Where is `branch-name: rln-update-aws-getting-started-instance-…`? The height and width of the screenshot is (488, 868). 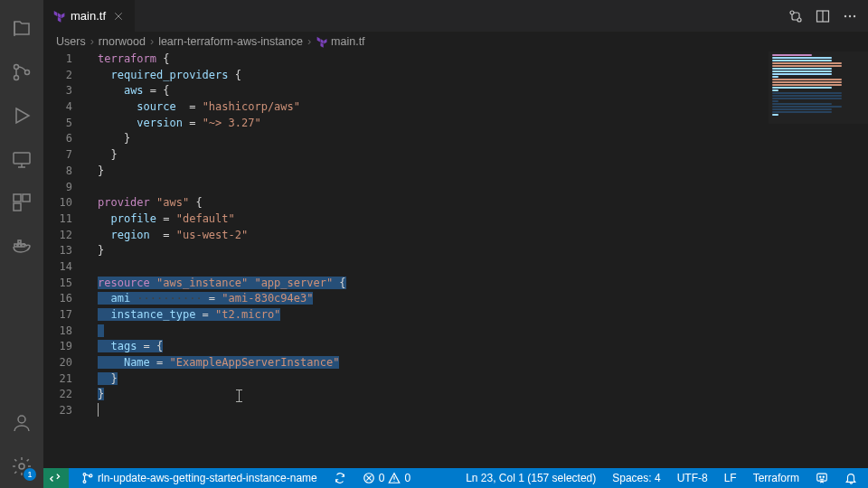
branch-name: rln-update-aws-getting-started-instance-… is located at coordinates (208, 478).